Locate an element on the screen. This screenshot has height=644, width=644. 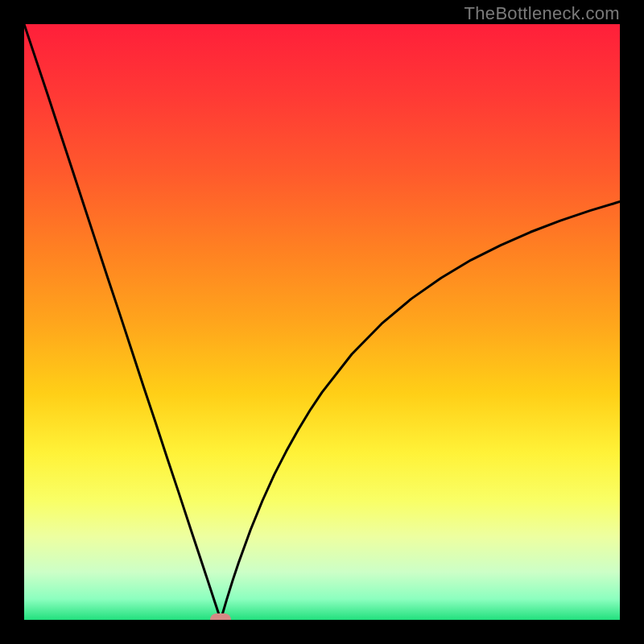
watermark-text: TheBottleneck.com is located at coordinates (543, 14).